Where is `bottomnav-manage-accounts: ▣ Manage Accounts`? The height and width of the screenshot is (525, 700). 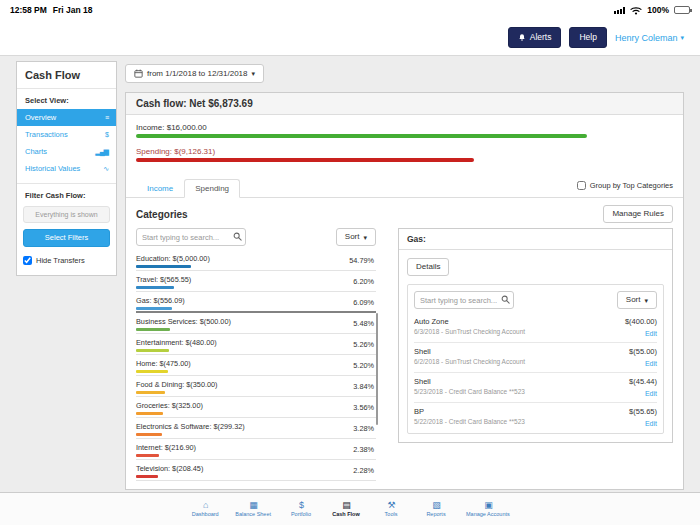 bottomnav-manage-accounts: ▣ Manage Accounts is located at coordinates (488, 509).